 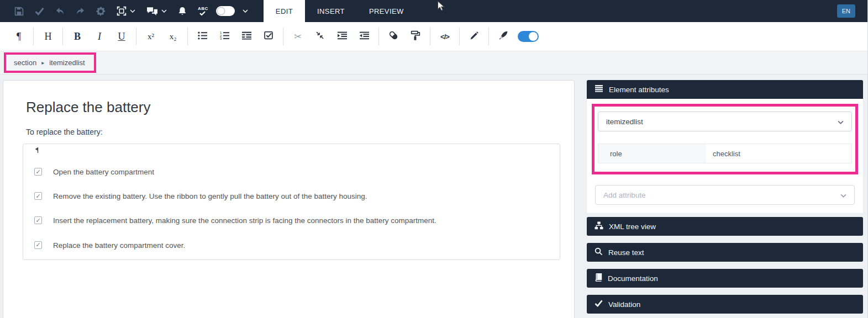 I want to click on book-icon, so click(x=598, y=278).